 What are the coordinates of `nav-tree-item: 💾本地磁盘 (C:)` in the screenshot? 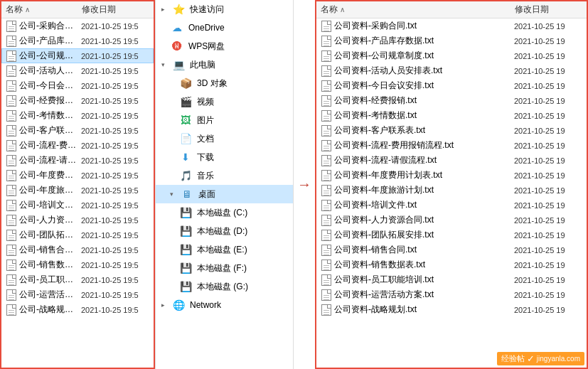 It's located at (225, 213).